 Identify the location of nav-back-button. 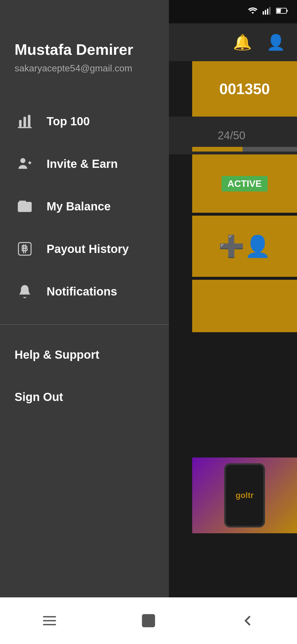
(248, 621).